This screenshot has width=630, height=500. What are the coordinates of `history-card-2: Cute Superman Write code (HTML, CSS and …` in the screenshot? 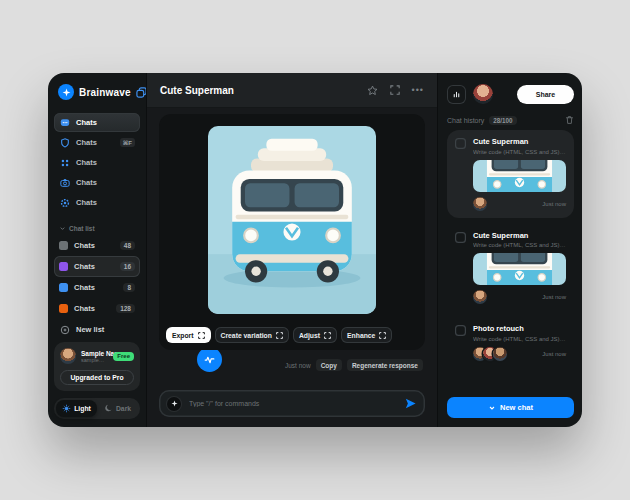 It's located at (510, 268).